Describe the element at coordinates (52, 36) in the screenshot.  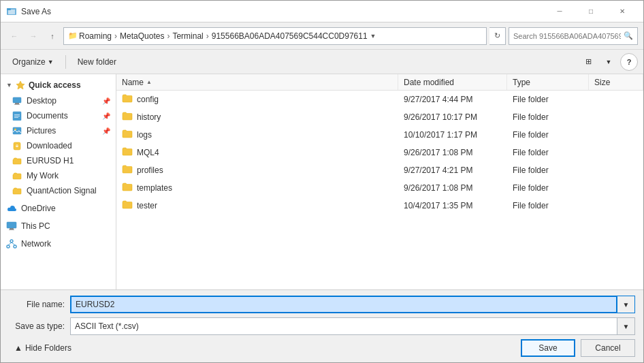
I see `up-button: ↑` at that location.